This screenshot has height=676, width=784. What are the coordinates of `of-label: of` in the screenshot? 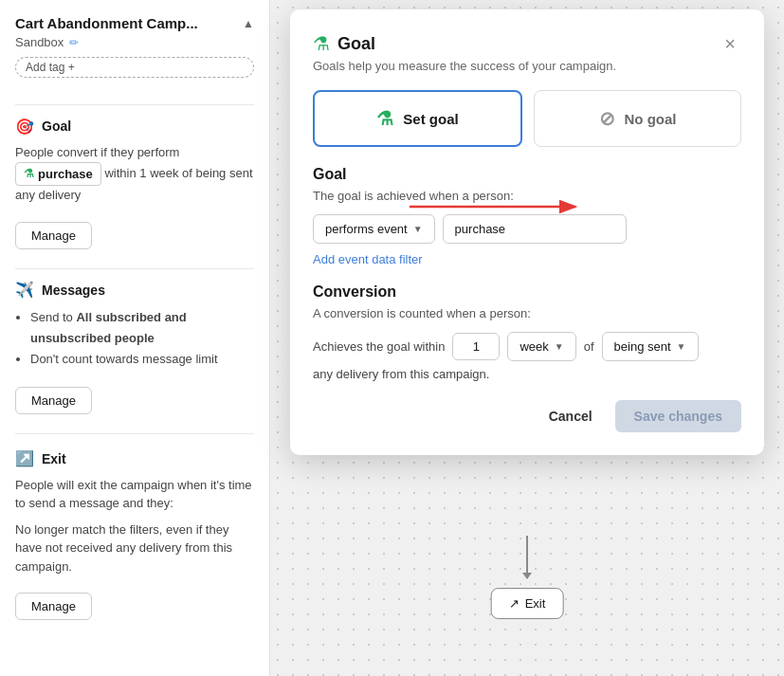 It's located at (590, 347).